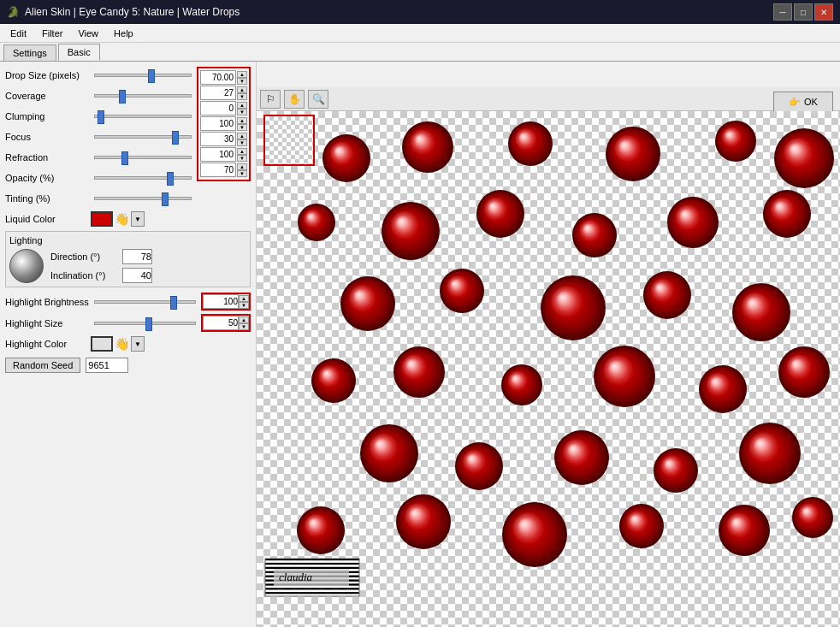 The width and height of the screenshot is (840, 627). I want to click on coverage-slider-track, so click(143, 96).